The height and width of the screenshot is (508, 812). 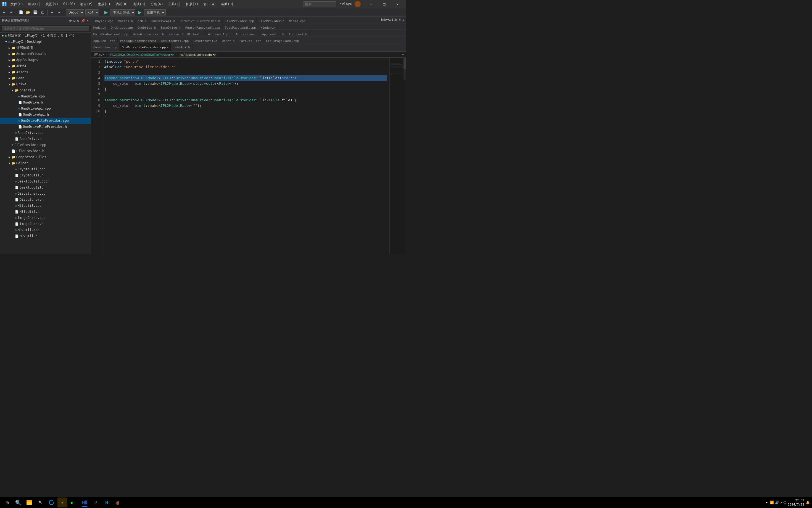 I want to click on tab-microsoft-ui-xaml-h: Microsoft.UI.Xaml.h, so click(x=186, y=33).